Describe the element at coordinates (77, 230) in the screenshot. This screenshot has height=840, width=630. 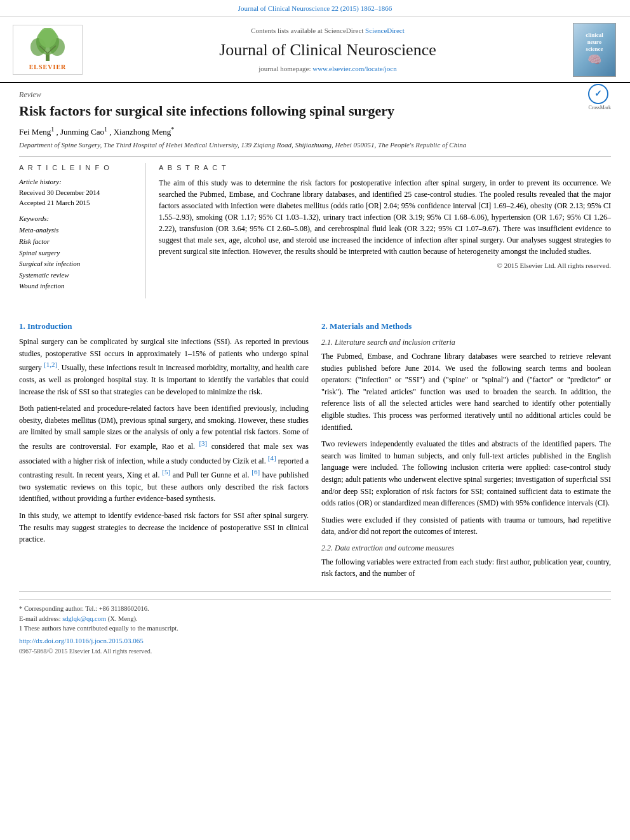
I see `keyword-1: Meta-analysis` at that location.